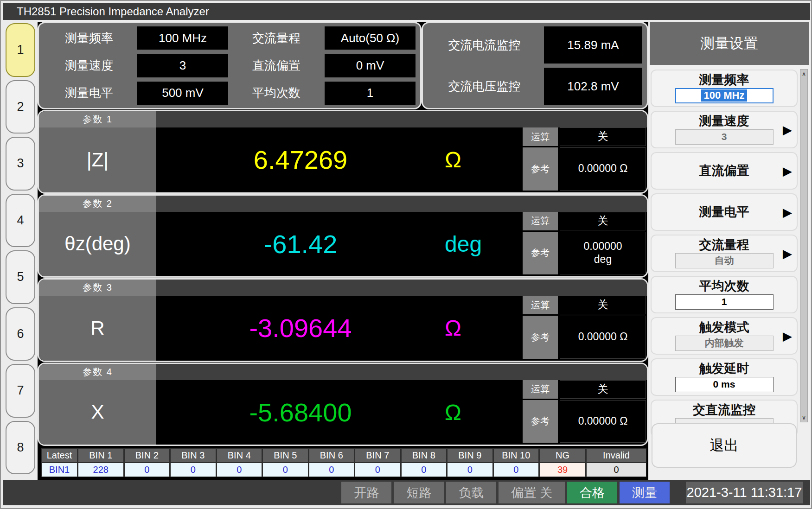 The height and width of the screenshot is (509, 812). Describe the element at coordinates (301, 244) in the screenshot. I see `parameter-2-value: -61.42` at that location.